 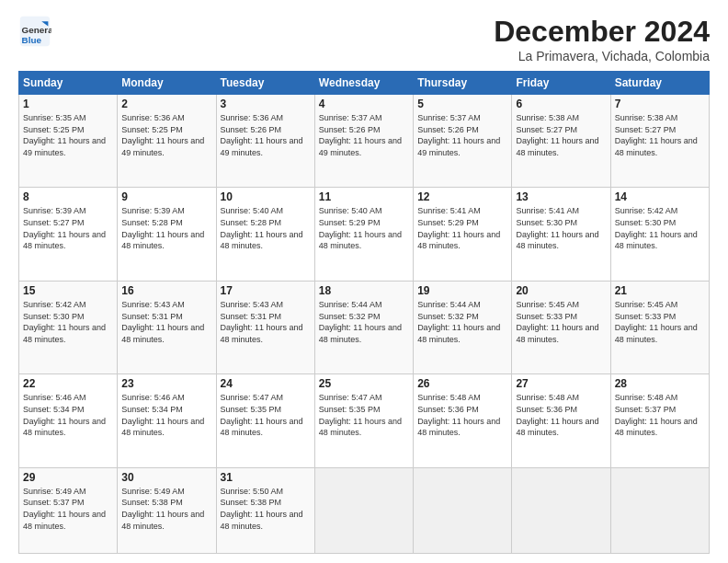 What do you see at coordinates (68, 477) in the screenshot?
I see `day-number: 29` at bounding box center [68, 477].